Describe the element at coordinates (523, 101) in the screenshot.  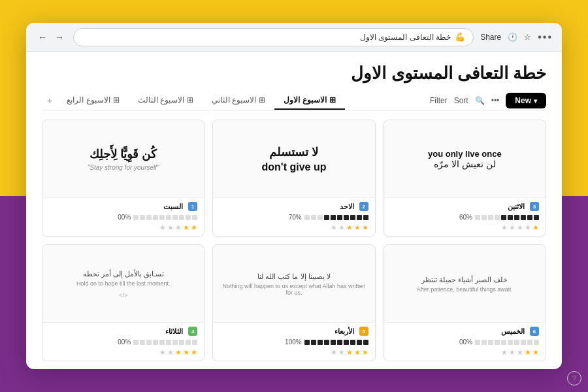
I see `new-button-label: New` at that location.